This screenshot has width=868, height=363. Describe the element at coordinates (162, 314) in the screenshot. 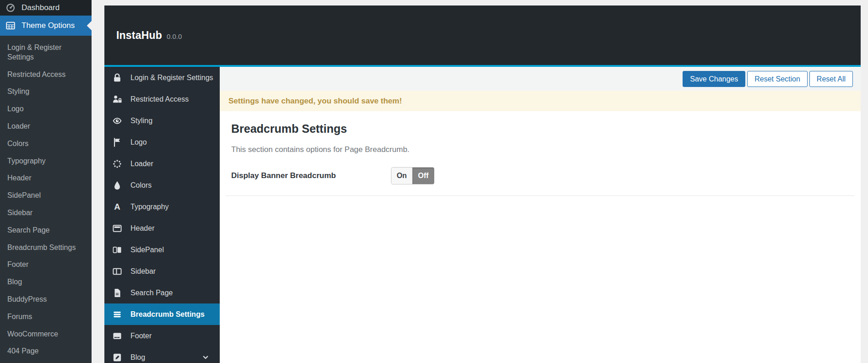

I see `redux-nav-item-breadcrumb-settings: Breadcrumb Settings` at that location.